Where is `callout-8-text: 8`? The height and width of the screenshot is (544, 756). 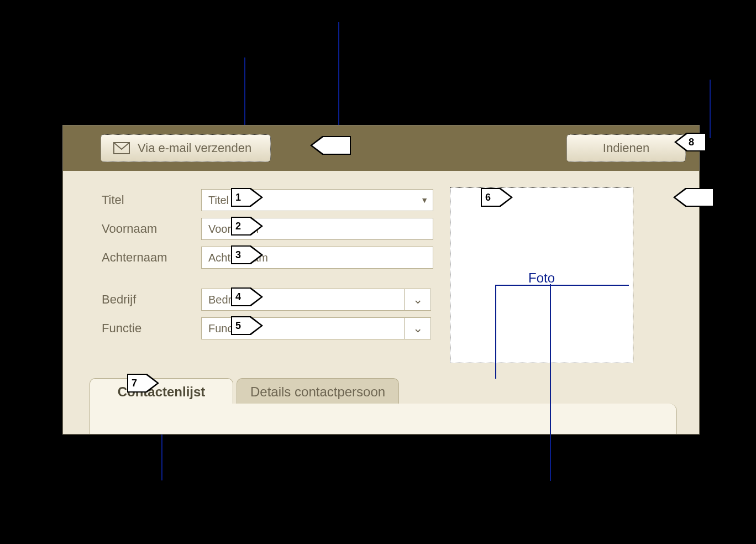 callout-8-text: 8 is located at coordinates (691, 143).